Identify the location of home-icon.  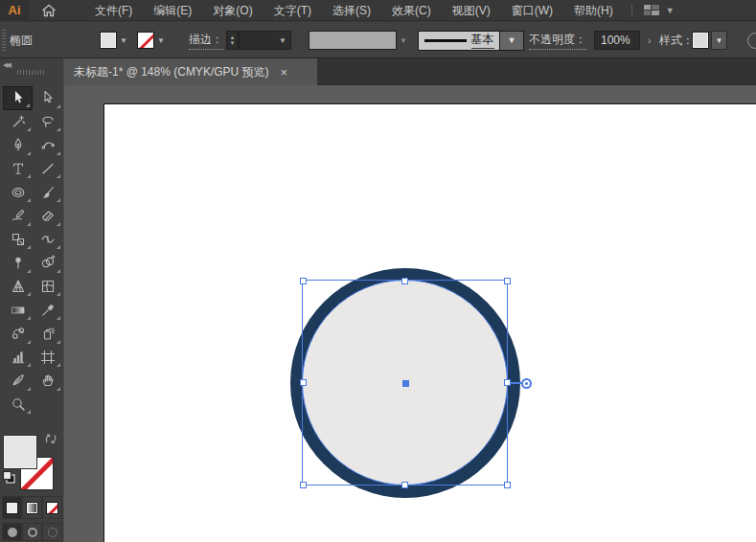
(49, 11).